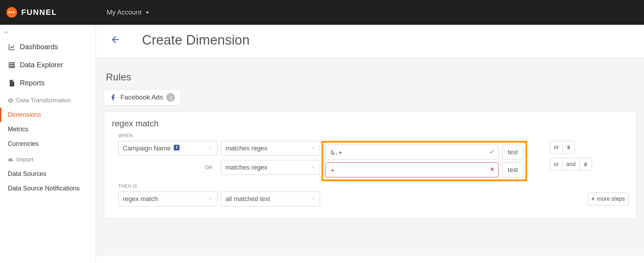  I want to click on nav-metrics: Metrics, so click(48, 130).